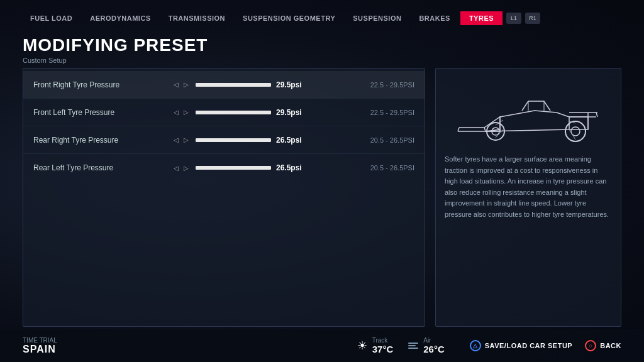  I want to click on tab-transmission: TRANSMISSION, so click(197, 18).